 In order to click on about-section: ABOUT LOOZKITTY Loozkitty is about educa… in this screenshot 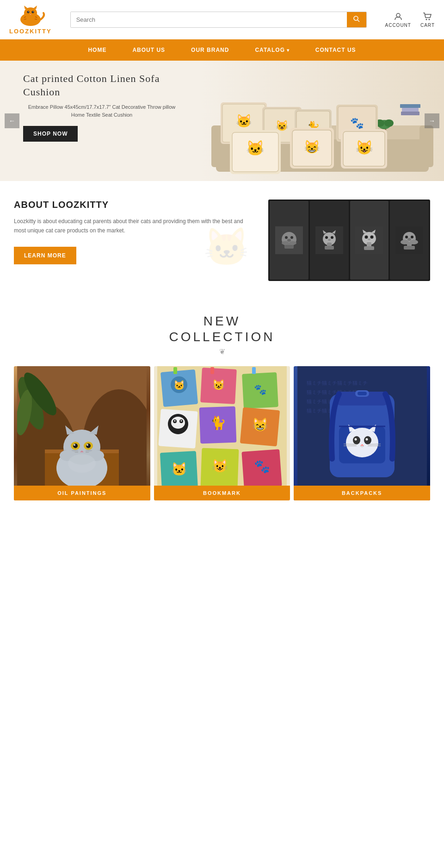, I will do `click(222, 240)`.